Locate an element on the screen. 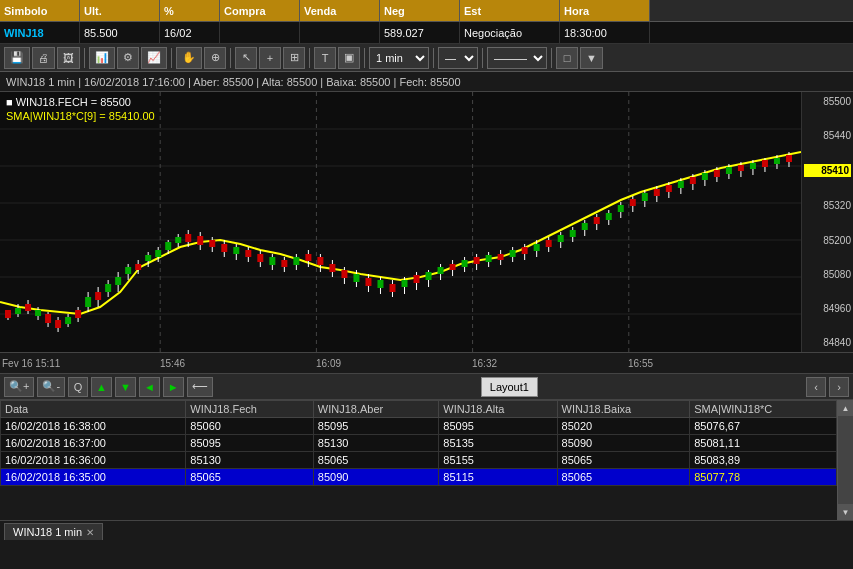 The width and height of the screenshot is (853, 569). print-btn: 🖨 is located at coordinates (44, 58).